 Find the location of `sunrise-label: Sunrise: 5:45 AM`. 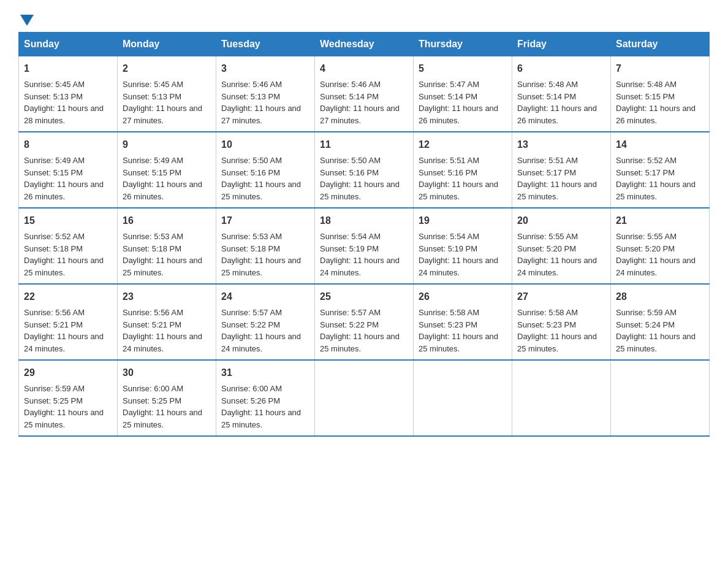

sunrise-label: Sunrise: 5:45 AM is located at coordinates (54, 85).